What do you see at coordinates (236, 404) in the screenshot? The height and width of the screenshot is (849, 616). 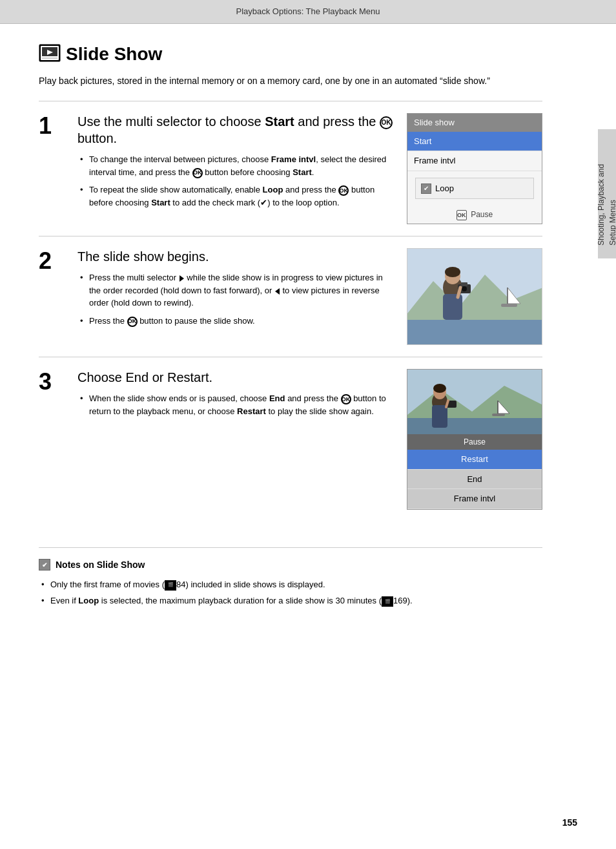 I see `step-3-bullet-1: When the slide show ends or is paused, c…` at bounding box center [236, 404].